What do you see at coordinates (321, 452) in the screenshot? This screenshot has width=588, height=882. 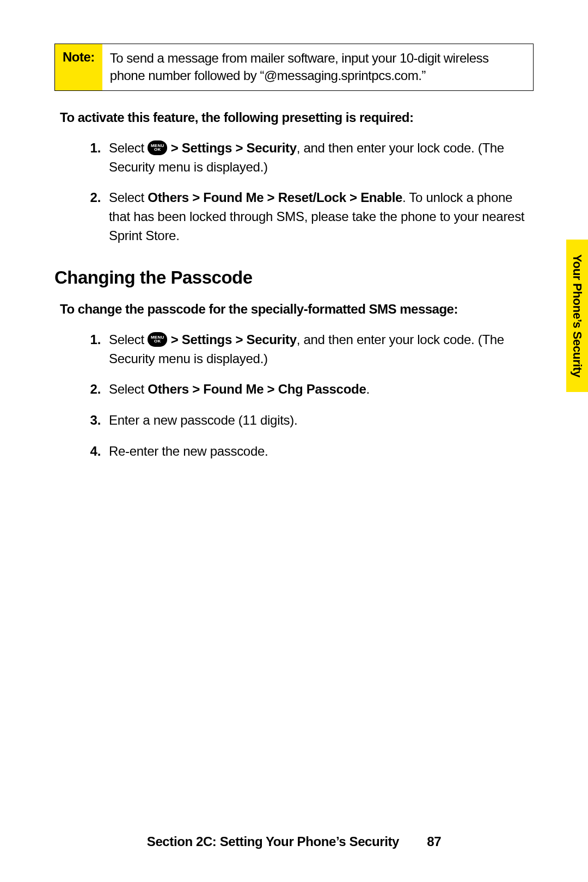 I see `step-body: Re-enter the new passcode.` at bounding box center [321, 452].